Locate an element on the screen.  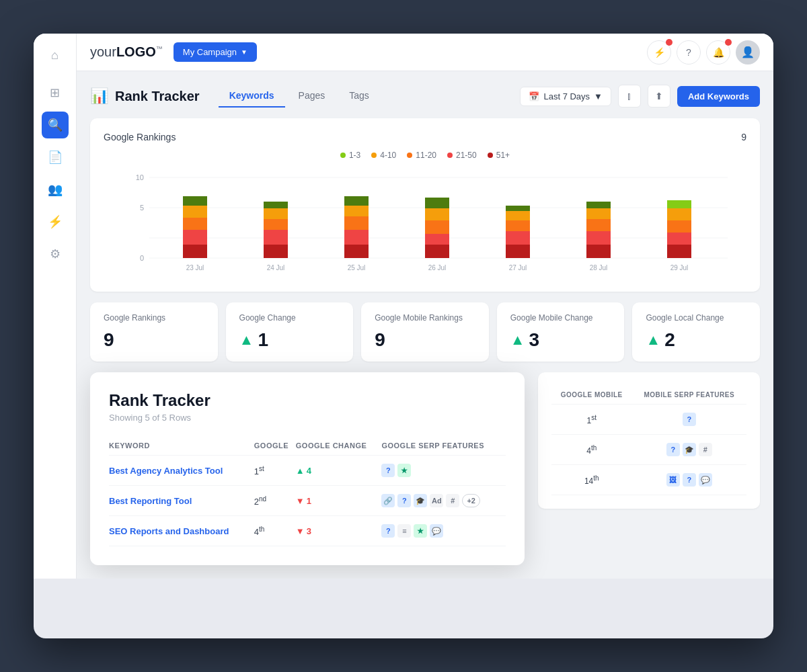
right-col-mobile: Google Mobile is located at coordinates (592, 395).